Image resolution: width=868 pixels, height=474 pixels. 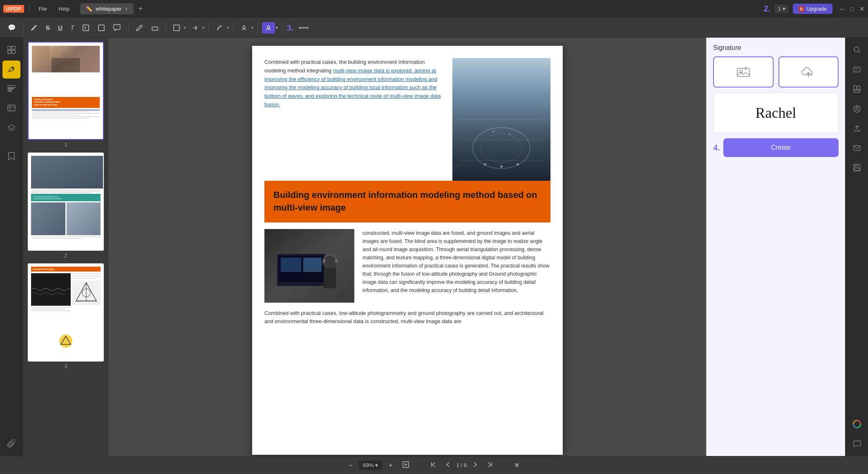 What do you see at coordinates (34, 28) in the screenshot?
I see `markup-tool` at bounding box center [34, 28].